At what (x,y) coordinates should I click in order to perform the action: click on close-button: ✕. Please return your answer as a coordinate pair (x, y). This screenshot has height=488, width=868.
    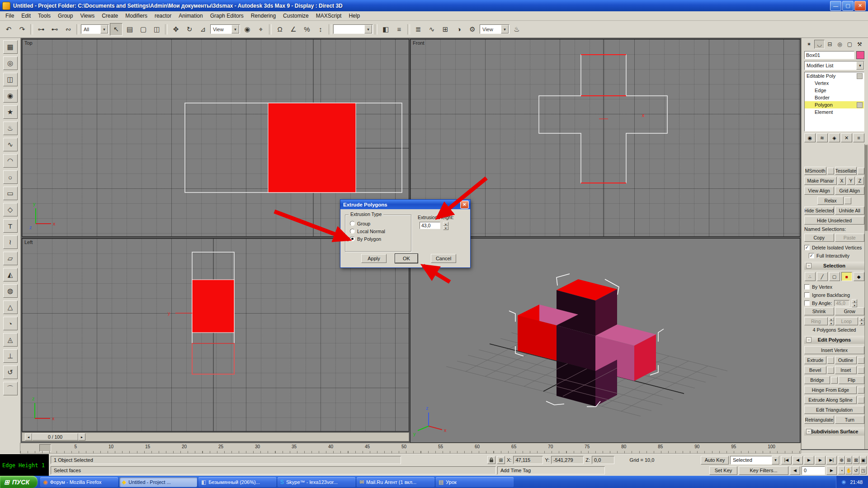
    Looking at the image, I should click on (860, 6).